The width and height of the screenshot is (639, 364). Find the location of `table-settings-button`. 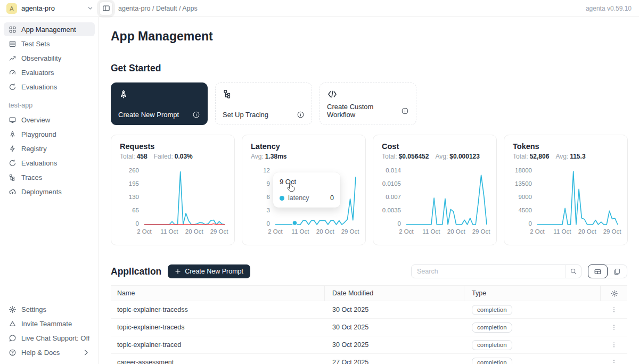

table-settings-button is located at coordinates (614, 293).